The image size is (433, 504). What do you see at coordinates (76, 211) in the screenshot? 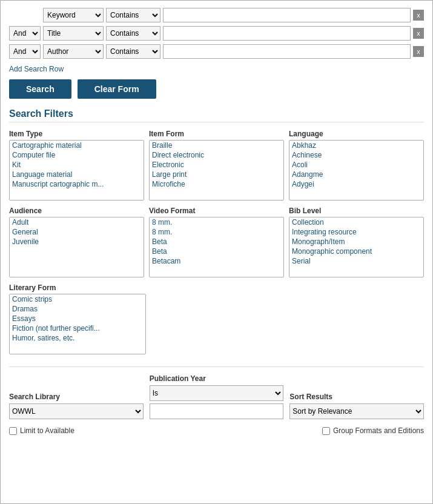
I see `audience-label: Audience` at bounding box center [76, 211].